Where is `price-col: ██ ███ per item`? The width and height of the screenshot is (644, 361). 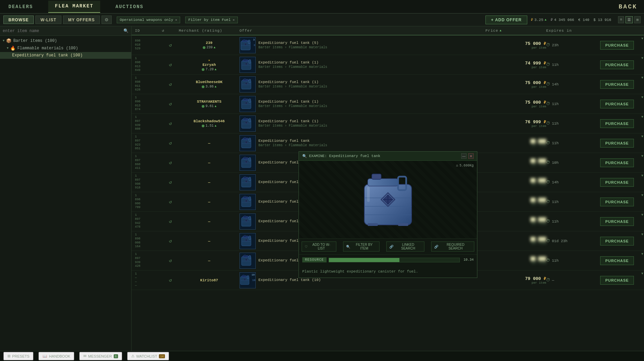
price-col: ██ ███ per item is located at coordinates (516, 261).